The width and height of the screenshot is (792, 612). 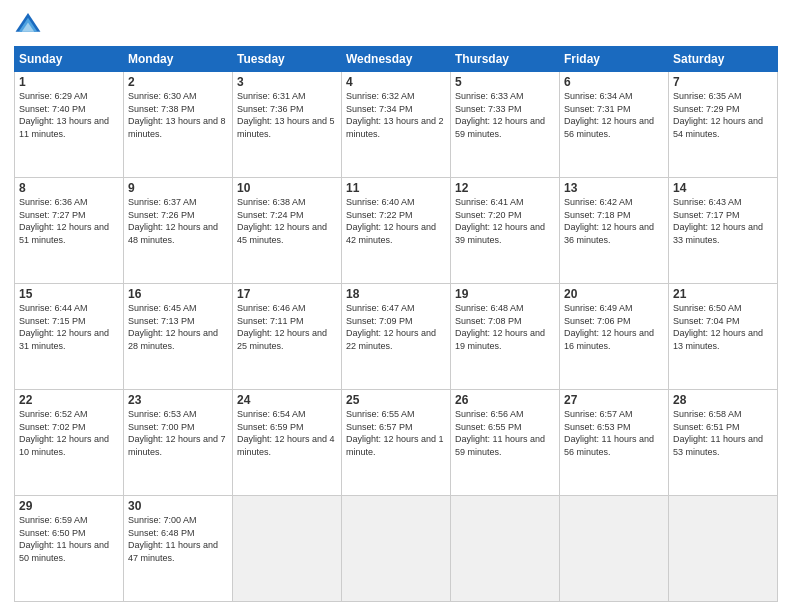 What do you see at coordinates (706, 109) in the screenshot?
I see `sunset-label: Sunset: 7:29 PM` at bounding box center [706, 109].